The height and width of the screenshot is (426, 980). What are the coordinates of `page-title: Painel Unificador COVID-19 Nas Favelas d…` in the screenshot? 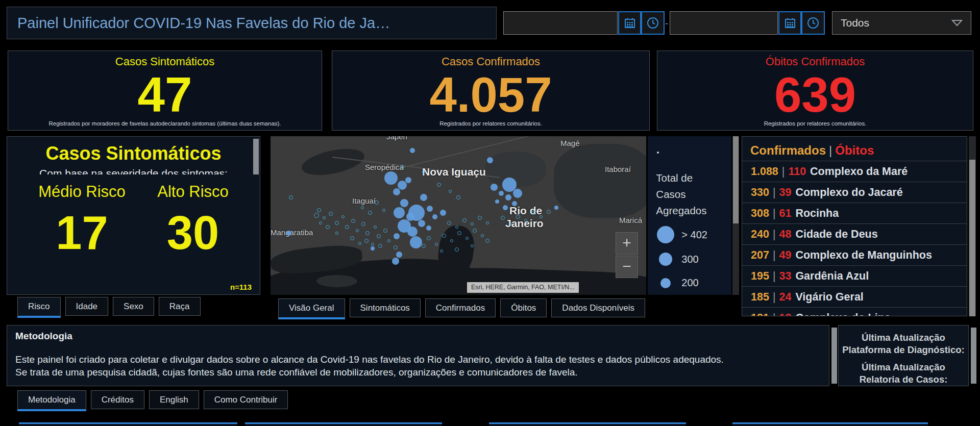 It's located at (252, 23).